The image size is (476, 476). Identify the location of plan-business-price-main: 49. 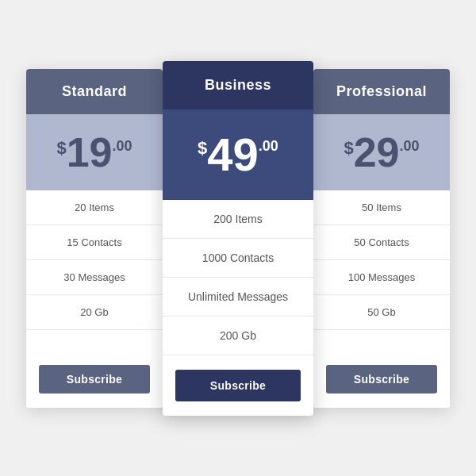
(233, 155).